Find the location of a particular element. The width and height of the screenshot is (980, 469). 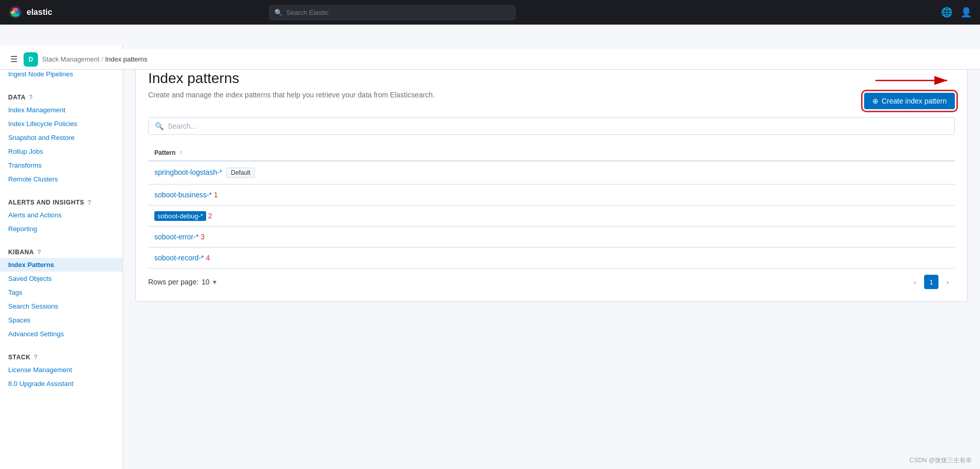

table-row: springboot-logstash-*Default is located at coordinates (552, 173).